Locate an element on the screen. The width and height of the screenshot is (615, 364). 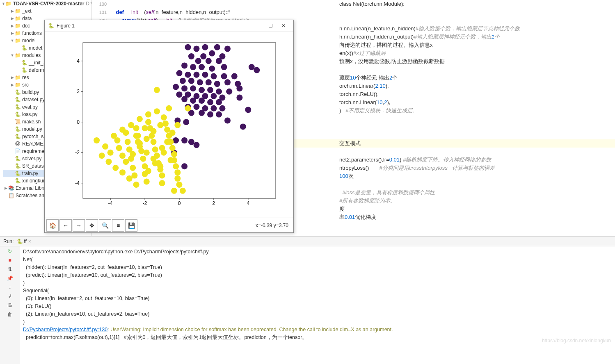
project-header: ▼ 📁 TDAN-VSR-CVPR-2020-master D:\Pycharm… is located at coordinates (46, 4).